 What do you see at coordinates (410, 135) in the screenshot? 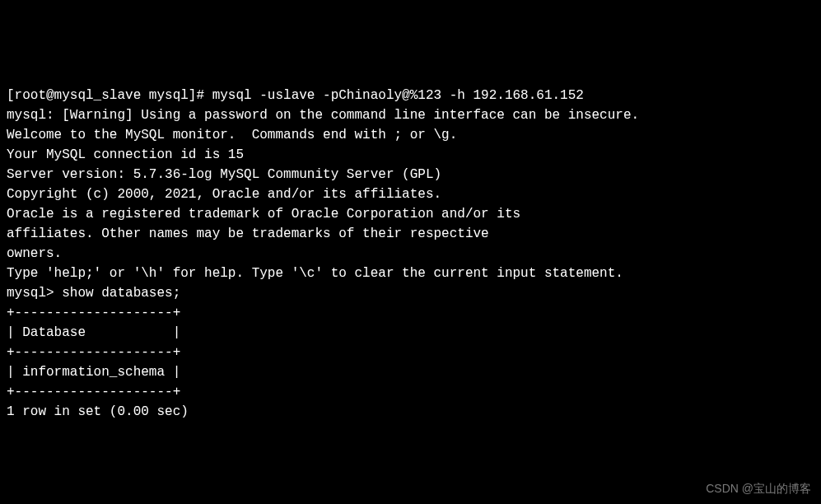
I see `welcome-line: Welcome to the MySQL monitor. Commands e…` at bounding box center [410, 135].